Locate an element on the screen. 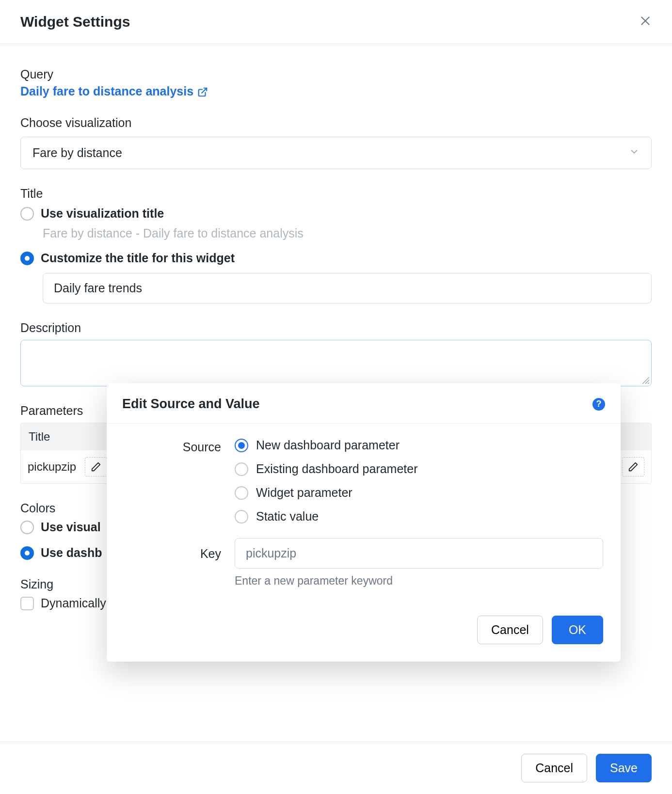 This screenshot has width=672, height=794. query-link: Daily fare to distance analysis is located at coordinates (114, 91).